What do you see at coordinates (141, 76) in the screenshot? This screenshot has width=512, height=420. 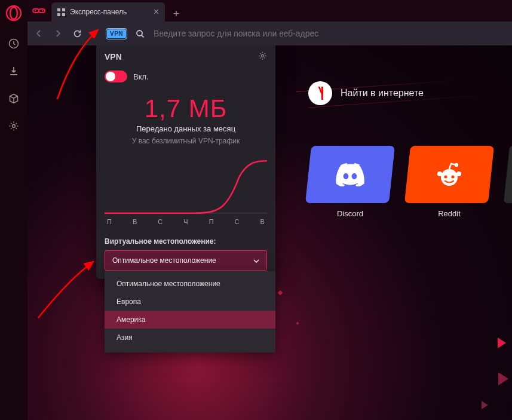 I see `vpn-on-label: Вкл.` at bounding box center [141, 76].